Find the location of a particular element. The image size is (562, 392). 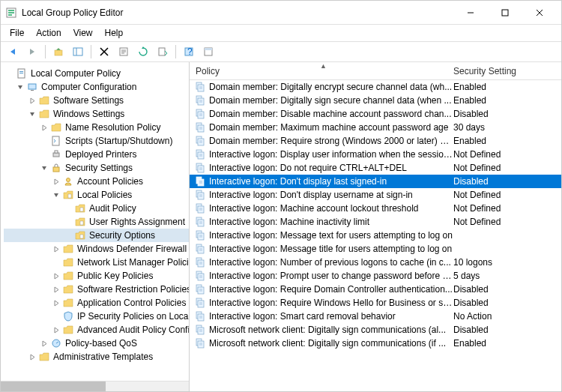

tree-audit-policy: Audit Policy is located at coordinates (96, 208).